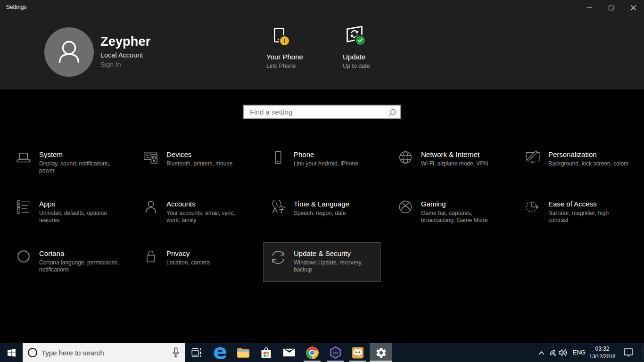  I want to click on tile-devices: DevicesBluetooth, printers, mouse, so click(195, 163).